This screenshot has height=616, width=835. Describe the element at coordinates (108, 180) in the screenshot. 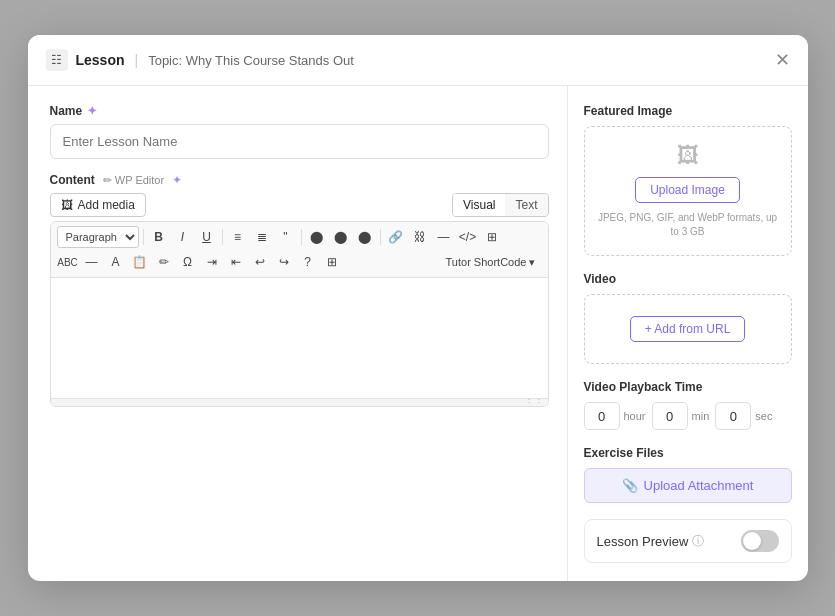

I see `edit-icon: ✏` at that location.